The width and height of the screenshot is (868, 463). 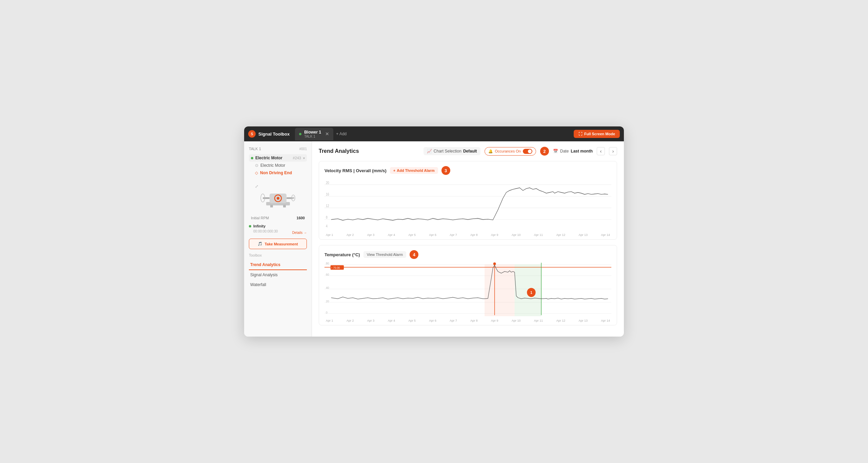 What do you see at coordinates (328, 288) in the screenshot?
I see `svg-text: 40` at bounding box center [328, 288].